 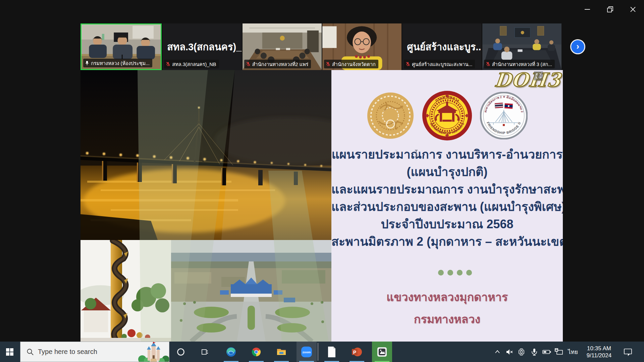 I want to click on slide-title-line: แผนรายประมาณการ งานบริหาร-อำนวยการ, so click(x=447, y=155).